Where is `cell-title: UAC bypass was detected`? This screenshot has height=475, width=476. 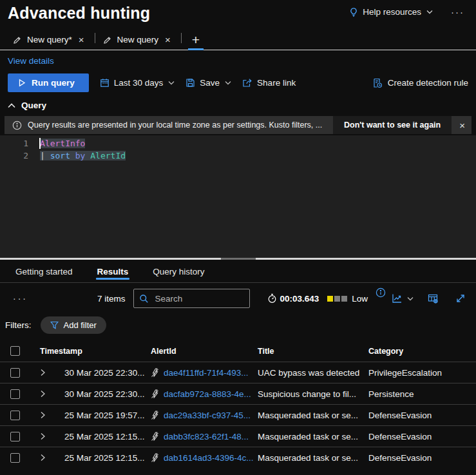 cell-title: UAC bypass was detected is located at coordinates (313, 373).